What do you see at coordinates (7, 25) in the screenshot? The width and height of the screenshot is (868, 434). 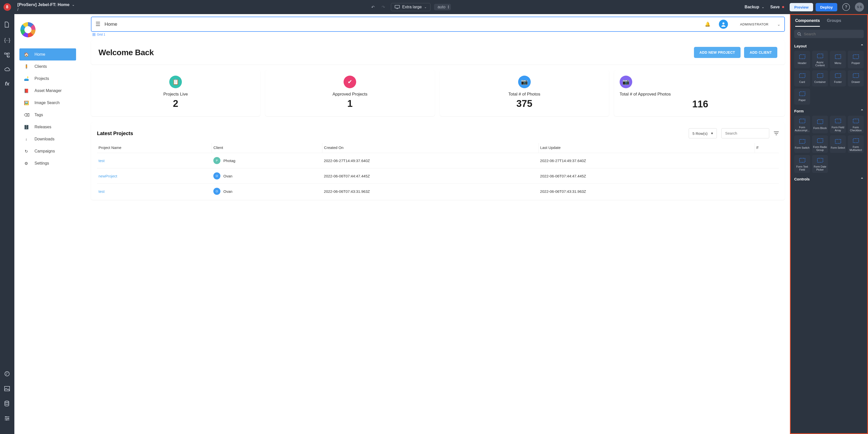 I see `rail-page-icon` at bounding box center [7, 25].